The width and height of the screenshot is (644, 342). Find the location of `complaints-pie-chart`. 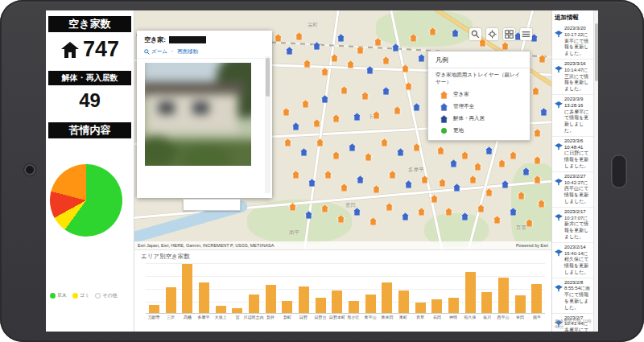

complaints-pie-chart is located at coordinates (86, 200).